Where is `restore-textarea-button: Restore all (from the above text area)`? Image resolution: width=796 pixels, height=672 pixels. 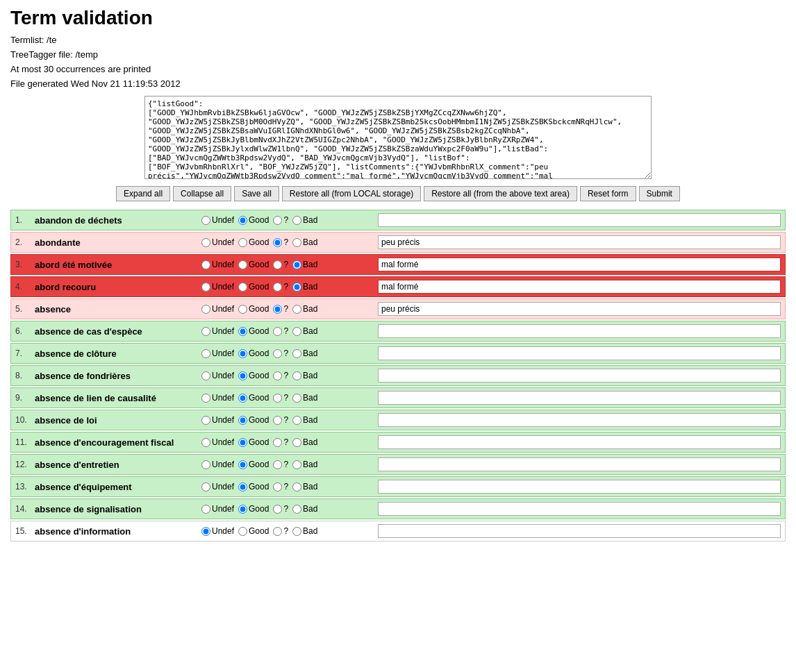 restore-textarea-button: Restore all (from the above text area) is located at coordinates (500, 194).